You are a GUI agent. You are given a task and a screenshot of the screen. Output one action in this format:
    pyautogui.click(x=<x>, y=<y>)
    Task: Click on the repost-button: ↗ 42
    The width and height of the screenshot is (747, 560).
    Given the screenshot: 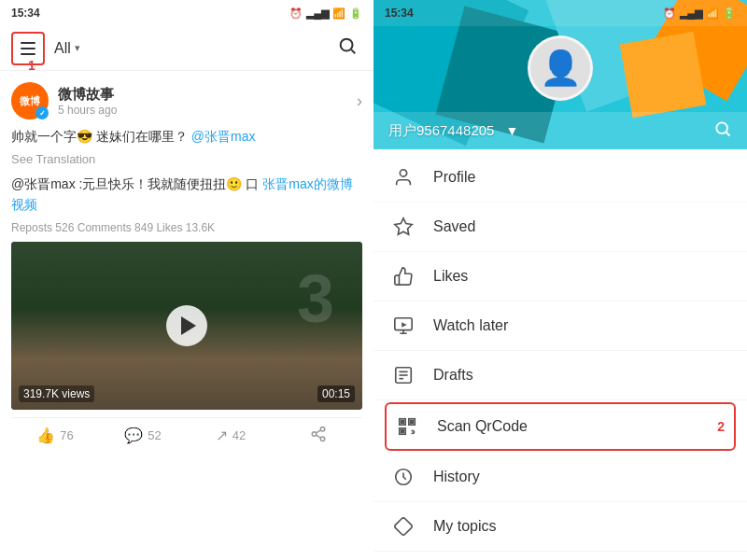 What is the action you would take?
    pyautogui.click(x=231, y=435)
    